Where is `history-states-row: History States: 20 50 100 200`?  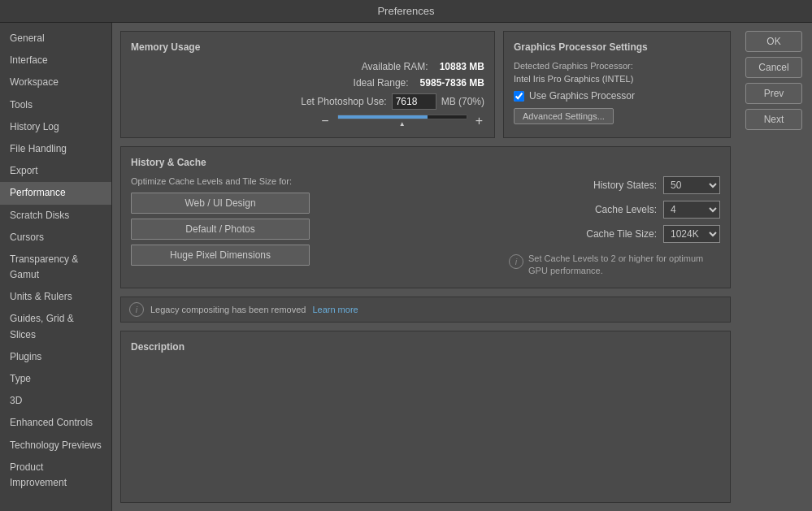
history-states-row: History States: 20 50 100 200 is located at coordinates (614, 185).